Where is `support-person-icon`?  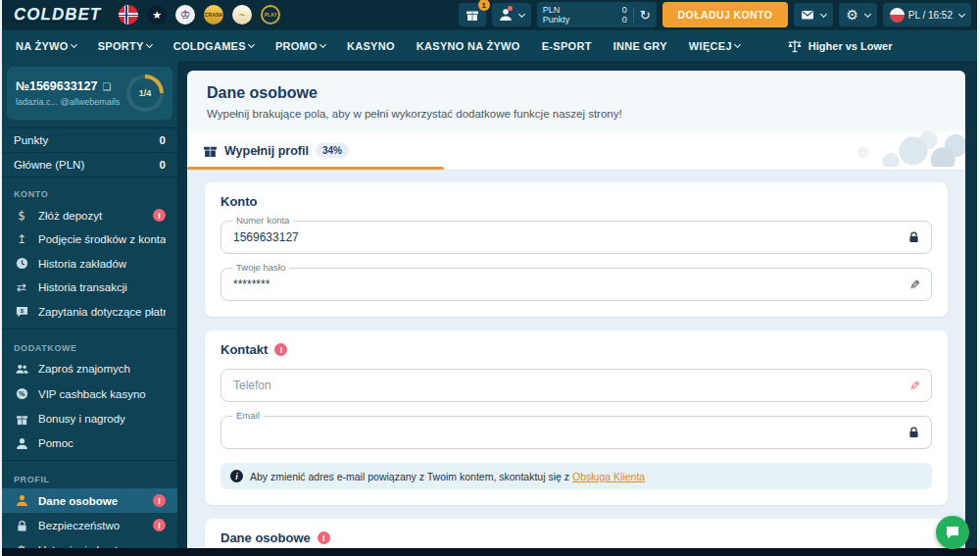
support-person-icon is located at coordinates (22, 443).